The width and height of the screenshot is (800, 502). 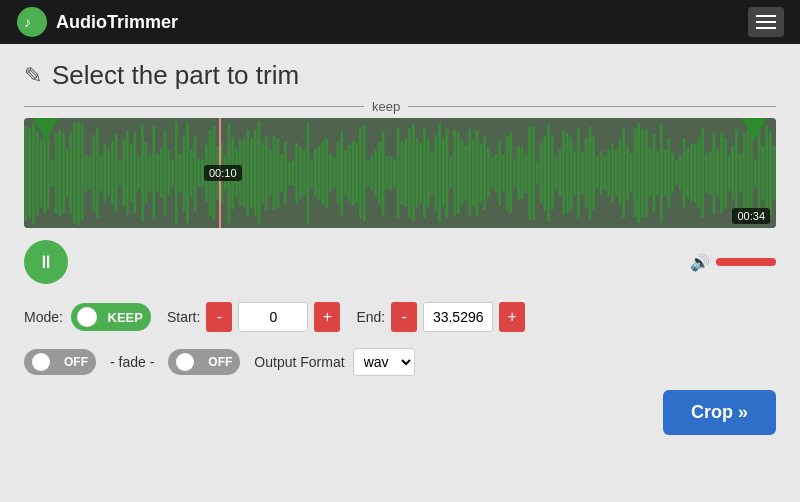 What do you see at coordinates (400, 76) in the screenshot?
I see `title-row: ✎ Select the part to trim` at bounding box center [400, 76].